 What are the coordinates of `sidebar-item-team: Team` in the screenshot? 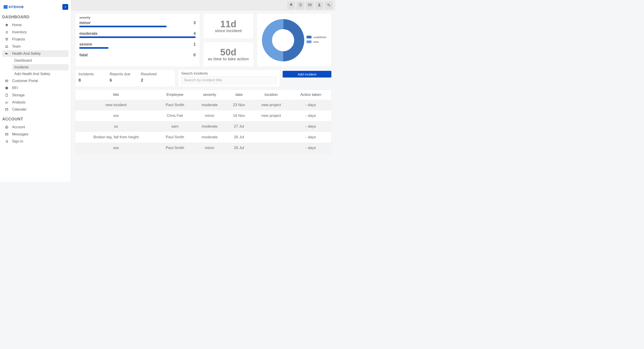 It's located at (36, 46).